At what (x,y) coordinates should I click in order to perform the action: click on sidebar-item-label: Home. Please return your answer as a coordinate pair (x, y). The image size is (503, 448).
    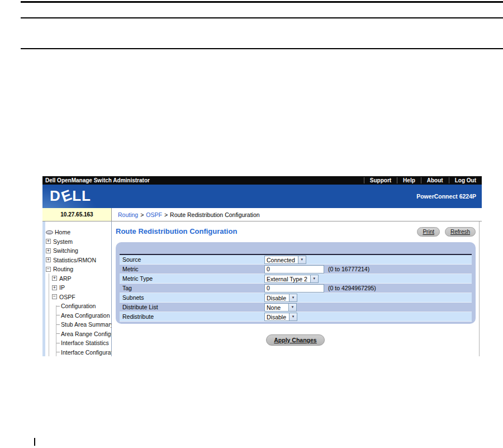
    Looking at the image, I should click on (63, 232).